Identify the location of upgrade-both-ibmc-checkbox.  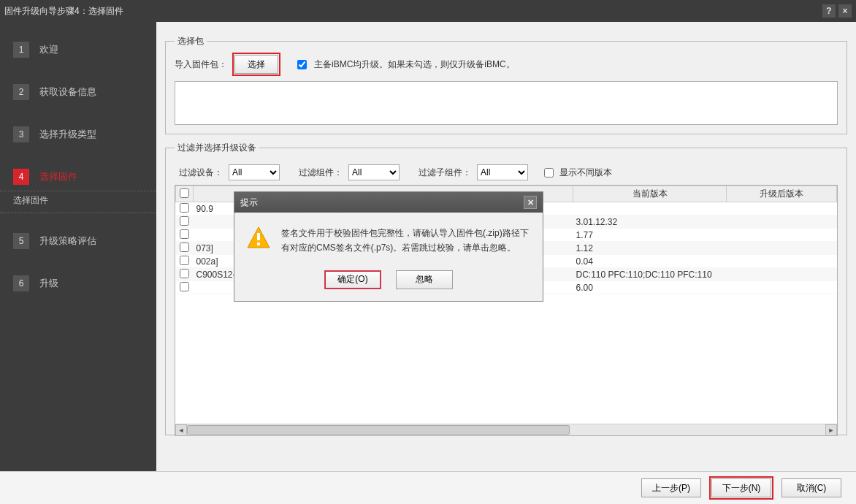
(302, 64).